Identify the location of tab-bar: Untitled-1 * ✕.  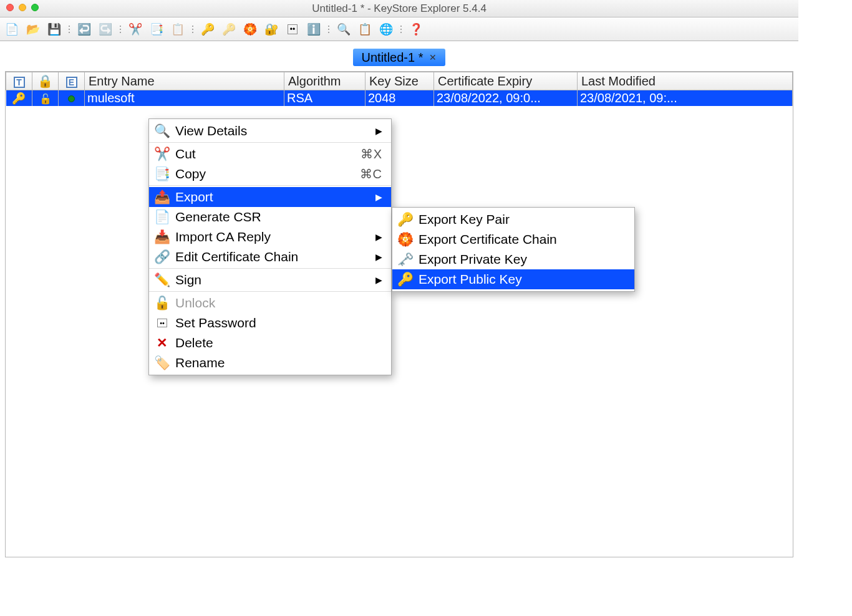
(399, 54).